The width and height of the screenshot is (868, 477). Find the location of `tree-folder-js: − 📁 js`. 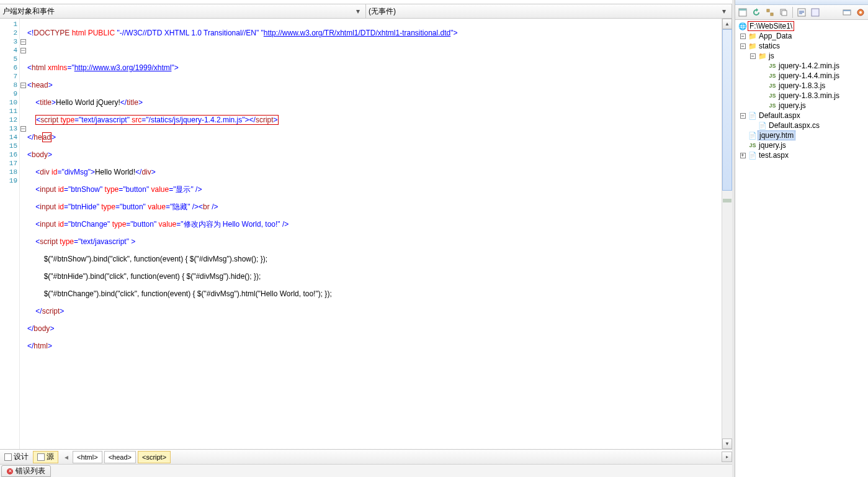

tree-folder-js: − 📁 js is located at coordinates (802, 56).